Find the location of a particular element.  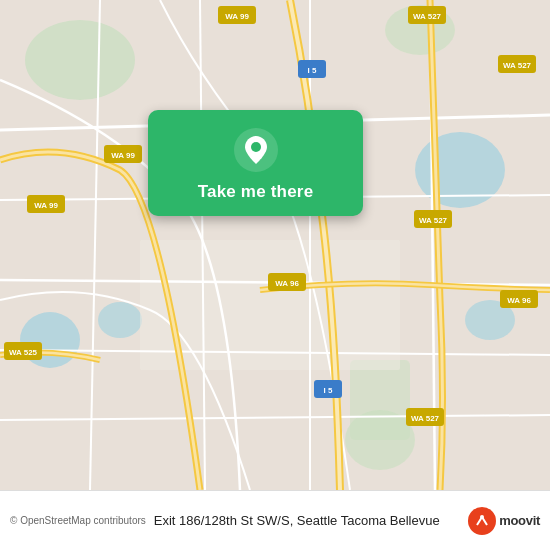

moovit-logo: moovit is located at coordinates (504, 521).